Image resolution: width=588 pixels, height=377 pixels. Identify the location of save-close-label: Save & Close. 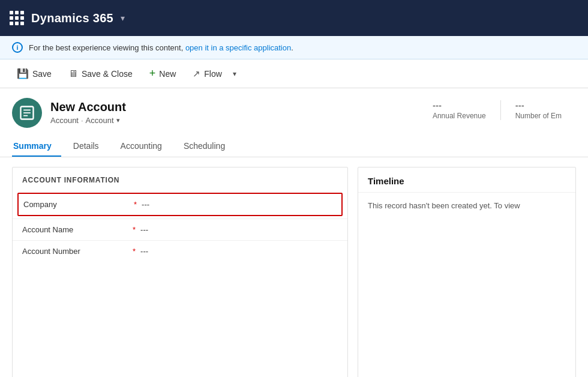
(107, 74).